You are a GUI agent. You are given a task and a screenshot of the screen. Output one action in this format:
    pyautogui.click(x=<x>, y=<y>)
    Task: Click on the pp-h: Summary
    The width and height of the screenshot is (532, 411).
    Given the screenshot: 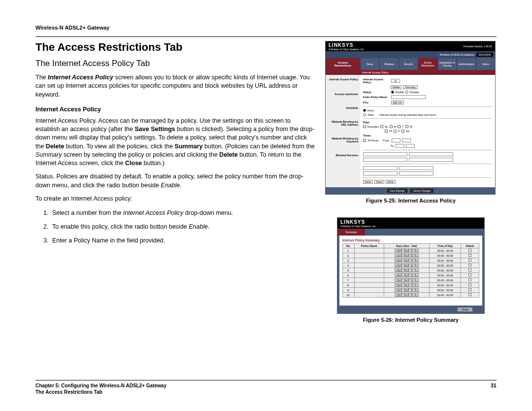 What is the action you would take?
    pyautogui.click(x=48, y=155)
    